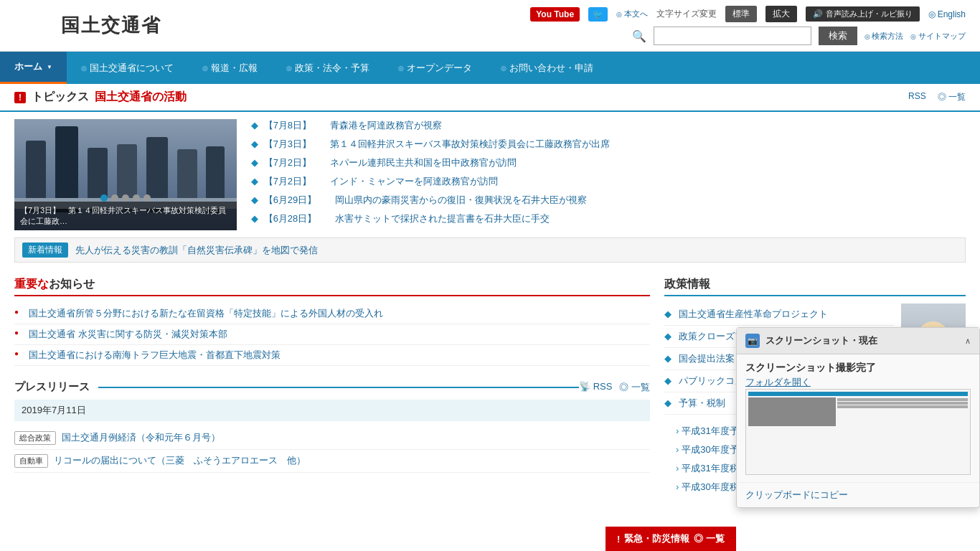 This screenshot has width=980, height=551. I want to click on preview-nav, so click(858, 394).